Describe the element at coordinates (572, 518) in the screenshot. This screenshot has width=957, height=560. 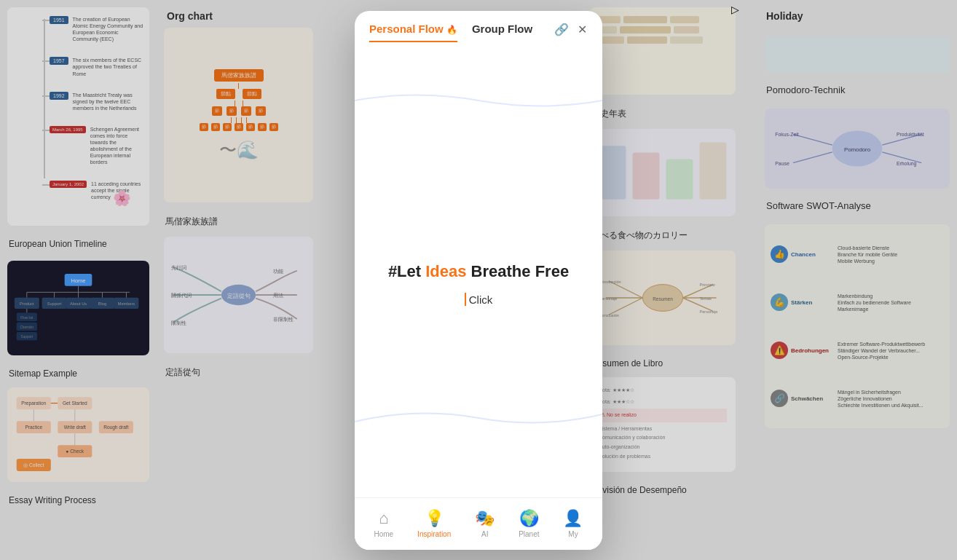
I see `my-icon: 👤` at that location.